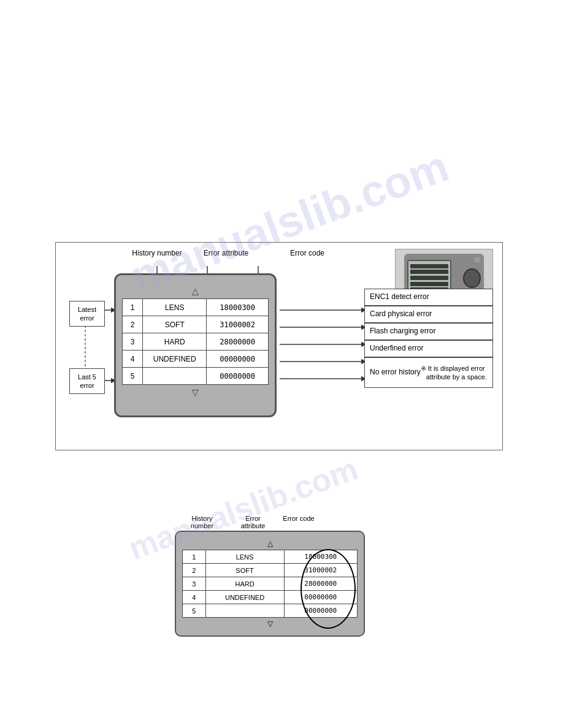 This screenshot has height=728, width=563. I want to click on s-row1-attr: LENS, so click(245, 557).